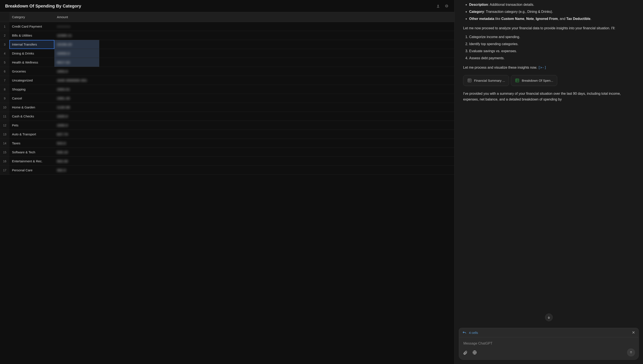 This screenshot has height=364, width=643. Describe the element at coordinates (549, 68) in the screenshot. I see `chat-paragraph: Let me process and visualize these insig…` at that location.